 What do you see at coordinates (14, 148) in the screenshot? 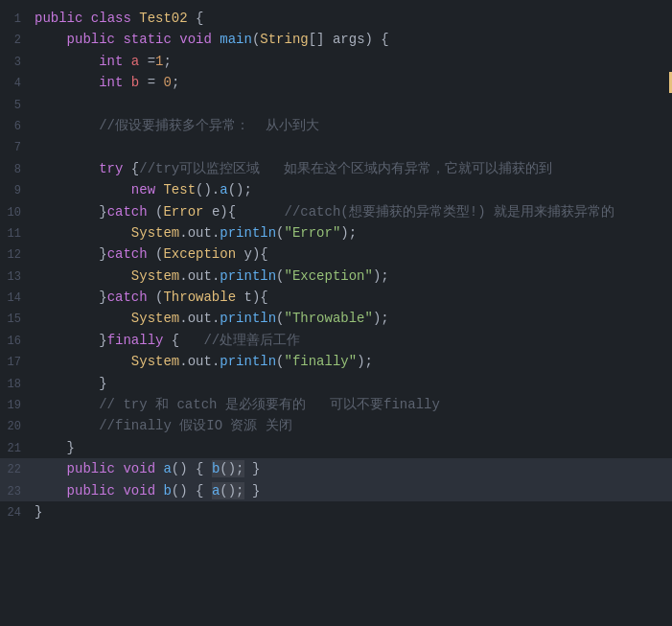
I see `line-number-7: 7` at bounding box center [14, 148].